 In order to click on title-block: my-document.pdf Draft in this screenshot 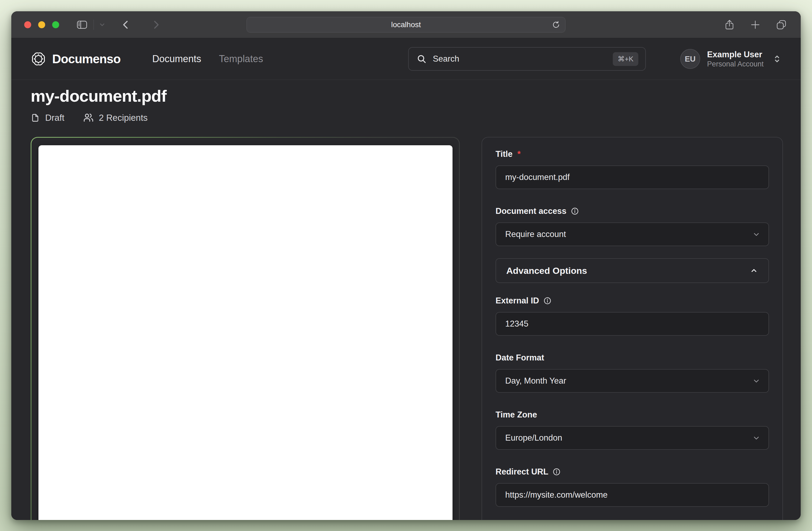, I will do `click(406, 101)`.